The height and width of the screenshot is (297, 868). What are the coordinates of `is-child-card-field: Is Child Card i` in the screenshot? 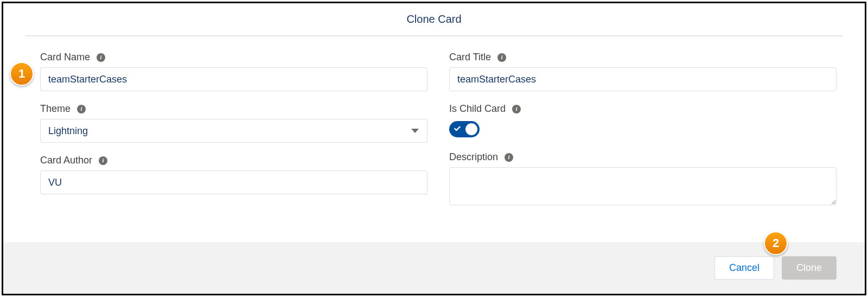 It's located at (643, 121).